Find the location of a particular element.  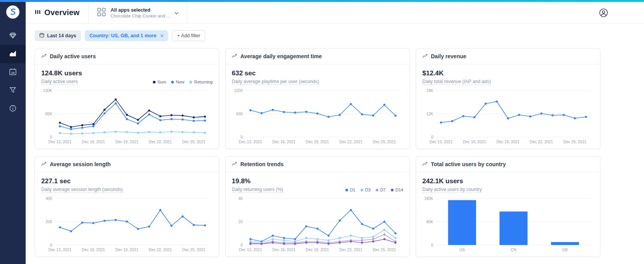

calendar-icon: 14 is located at coordinates (13, 73).